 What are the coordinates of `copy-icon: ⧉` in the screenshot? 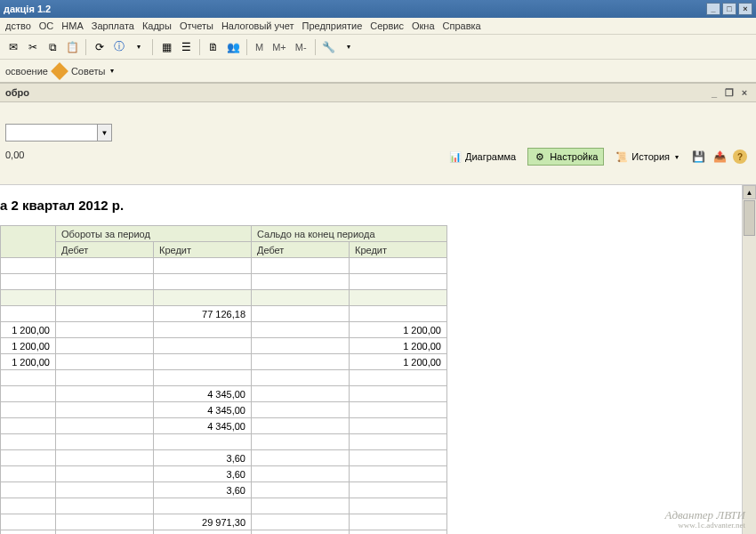 It's located at (52, 47).